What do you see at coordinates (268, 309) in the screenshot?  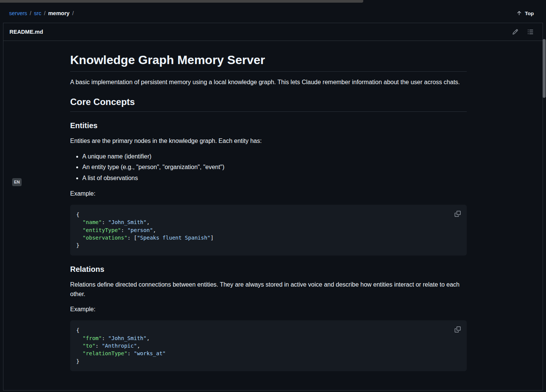 I see `relations-example-label: Example:` at bounding box center [268, 309].